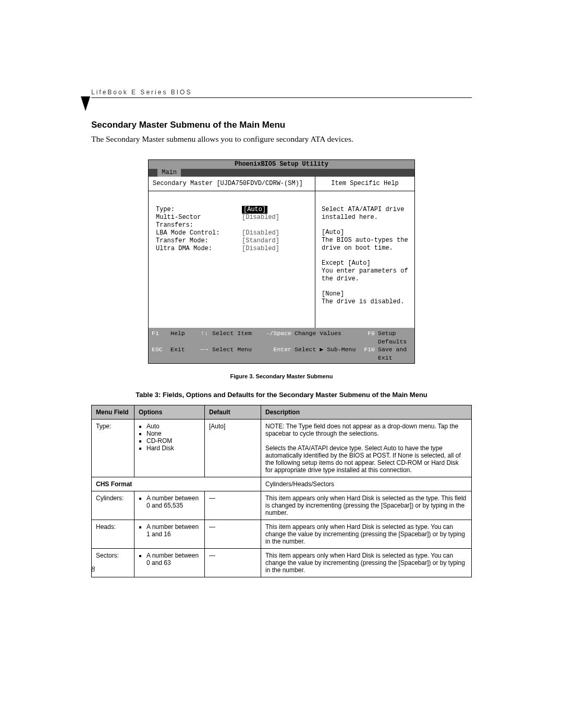  Describe the element at coordinates (113, 448) in the screenshot. I see `table-cell-field: Type:` at that location.